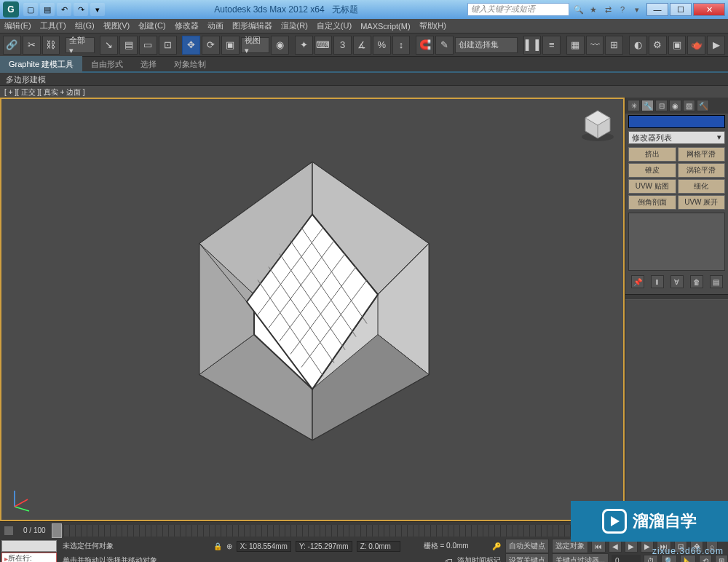 Image resolution: width=728 pixels, height=562 pixels. I want to click on help-icon: ?, so click(622, 9).